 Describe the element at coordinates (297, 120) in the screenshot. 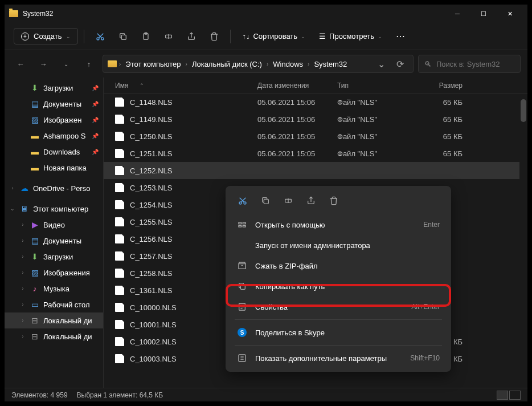

I see `file-date: 05.06.2021 15:06` at that location.